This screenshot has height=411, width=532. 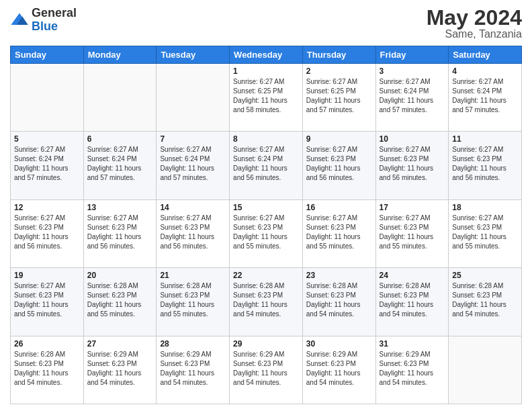 What do you see at coordinates (54, 13) in the screenshot?
I see `logo-general: General` at bounding box center [54, 13].